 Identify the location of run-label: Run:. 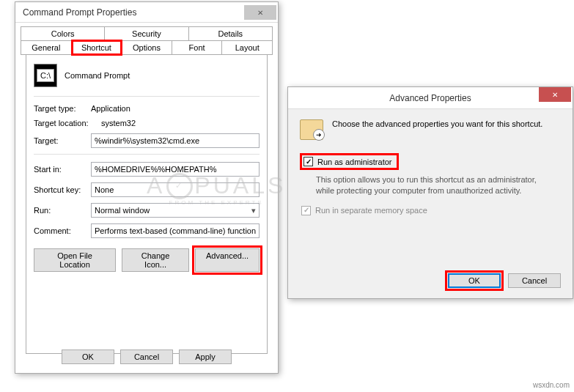
(62, 210).